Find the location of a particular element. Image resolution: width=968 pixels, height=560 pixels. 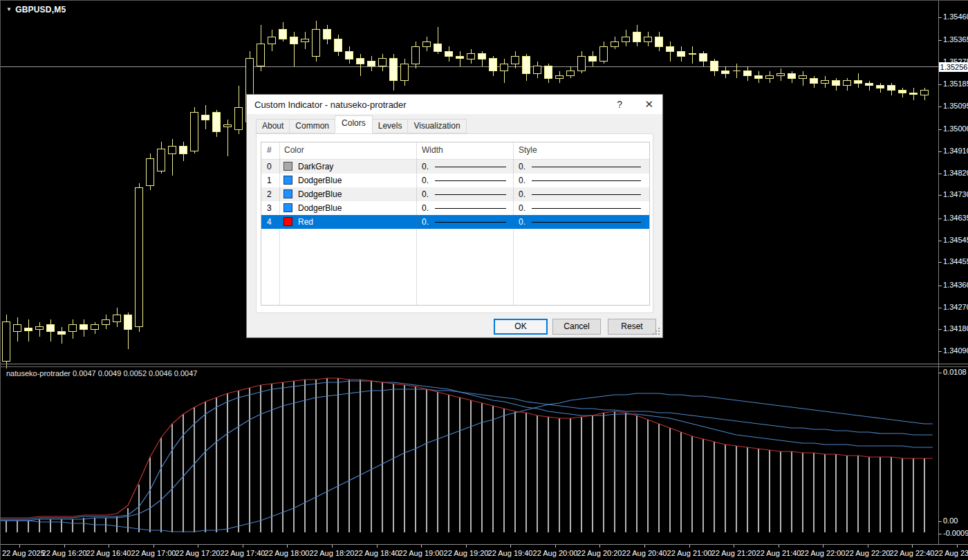

indicator-values-label: natuseko-protrader 0.0047 0.0049 0.0052 … is located at coordinates (102, 373).